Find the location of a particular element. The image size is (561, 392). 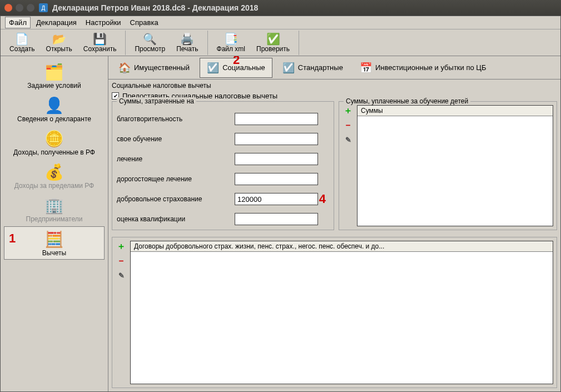

tab-social: ☑️ Социальные is located at coordinates (236, 68).